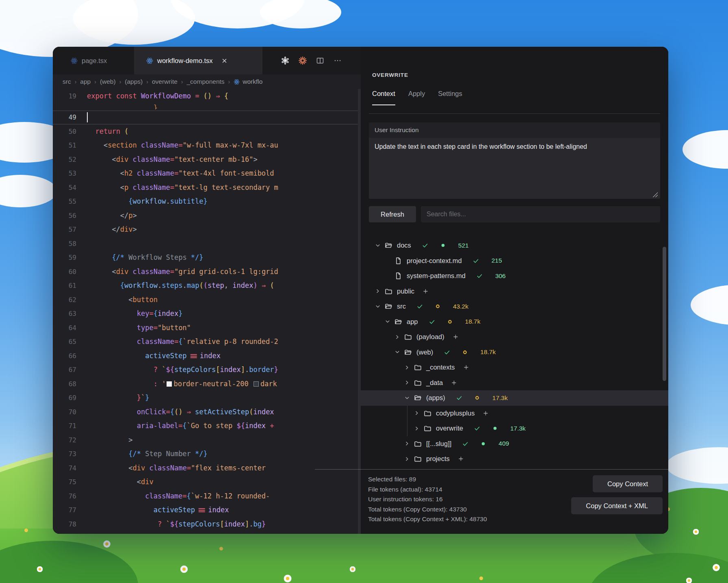  Describe the element at coordinates (514, 444) in the screenshot. I see `tree-row--slug-: [[...slug]]409` at that location.